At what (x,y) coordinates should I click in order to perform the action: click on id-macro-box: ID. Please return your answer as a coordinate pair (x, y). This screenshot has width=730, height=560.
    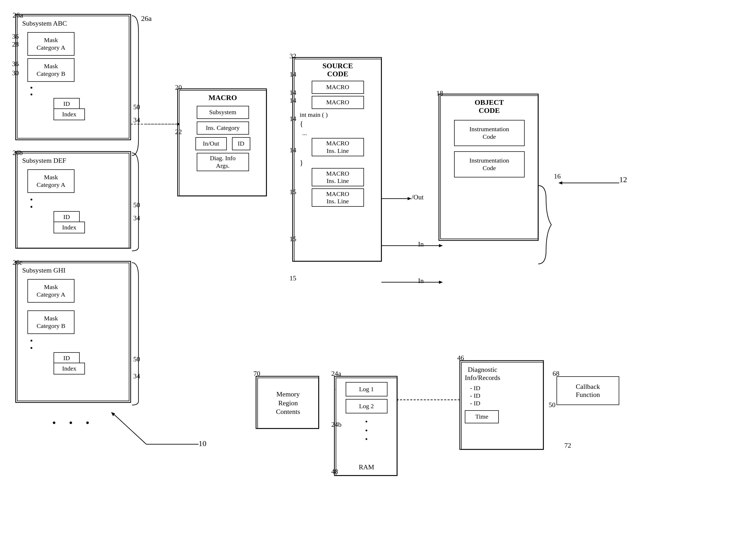
    Looking at the image, I should click on (241, 144).